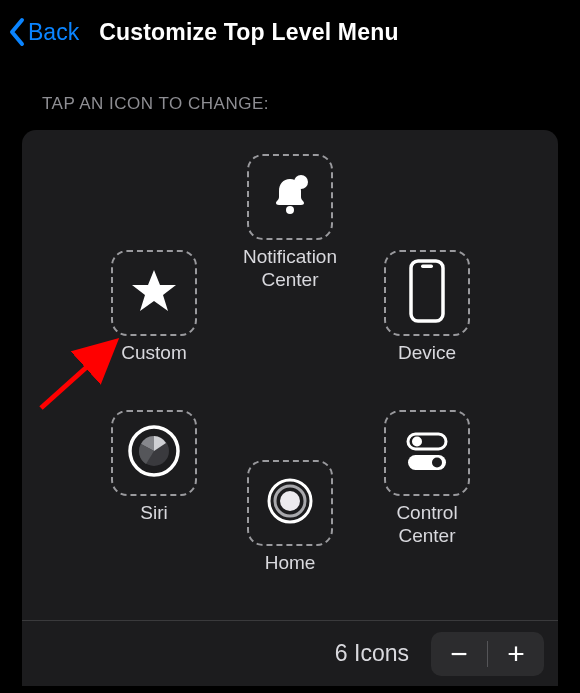 Image resolution: width=580 pixels, height=693 pixels. Describe the element at coordinates (154, 293) in the screenshot. I see `star-icon` at that location.